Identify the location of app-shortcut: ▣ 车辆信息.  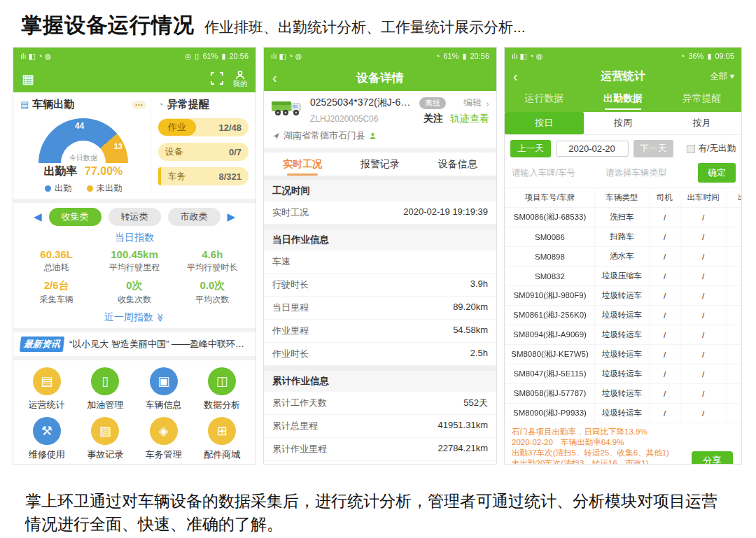
(164, 389).